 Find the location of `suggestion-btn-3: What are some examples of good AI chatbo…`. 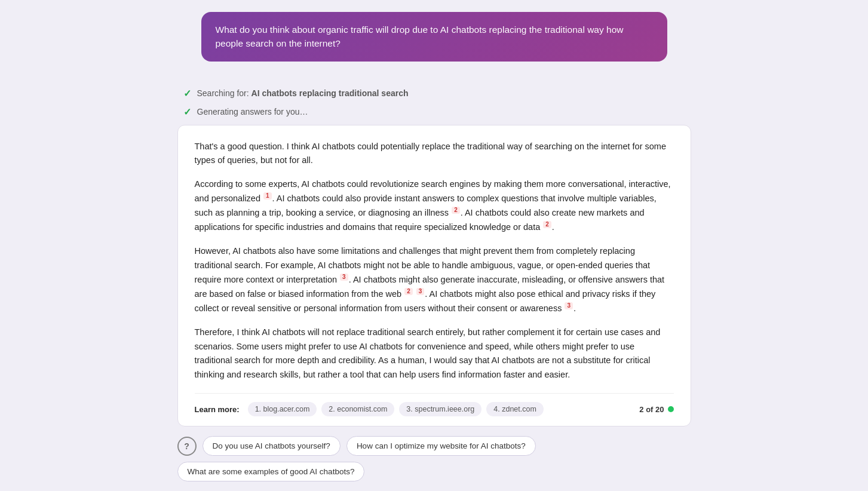

suggestion-btn-3: What are some examples of good AI chatbo… is located at coordinates (271, 472).